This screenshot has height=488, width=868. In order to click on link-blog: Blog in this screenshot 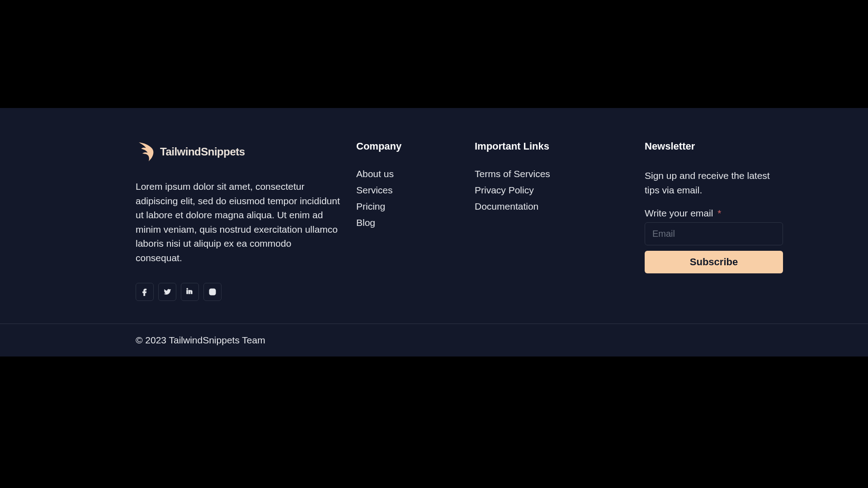, I will do `click(366, 222)`.